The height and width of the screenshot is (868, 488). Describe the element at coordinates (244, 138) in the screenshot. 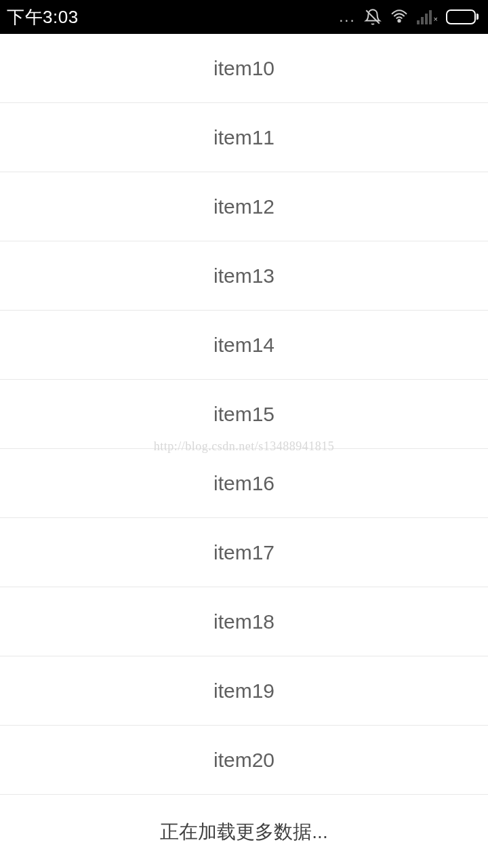

I see `list-item: item11` at that location.